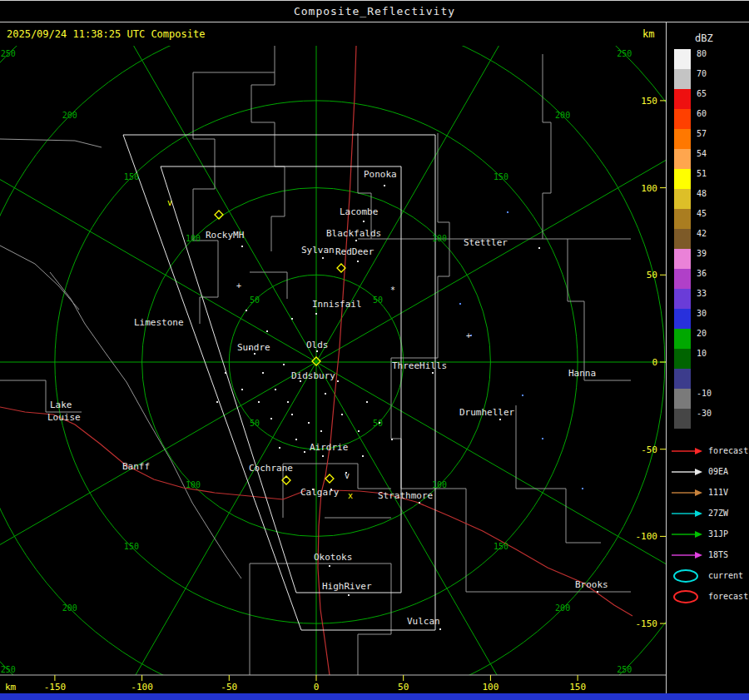 Image resolution: width=749 pixels, height=700 pixels. What do you see at coordinates (712, 239) in the screenshot?
I see `color-scale: 80706560575451484542393633302010-10-30` at bounding box center [712, 239].